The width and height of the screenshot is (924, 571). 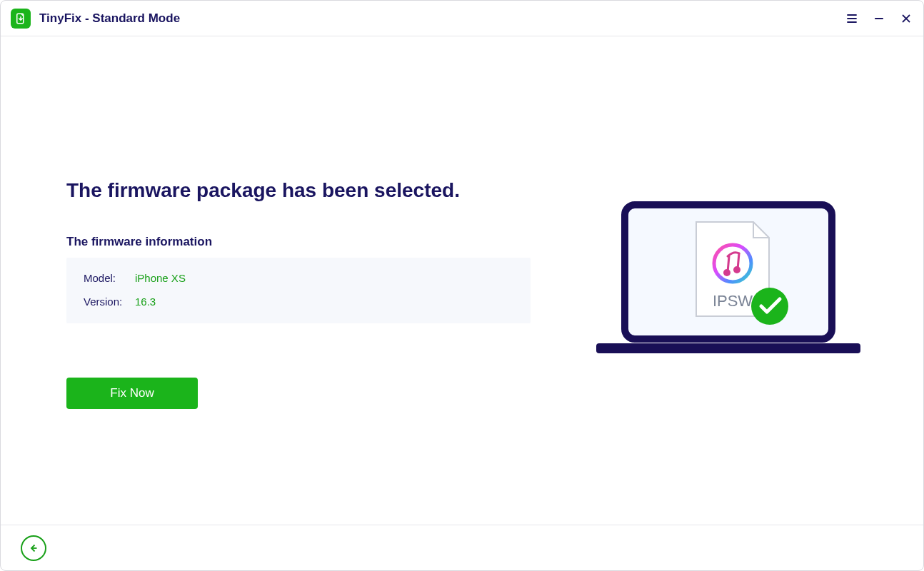 I want to click on page-headline: The firmware package has been selected., so click(x=302, y=191).